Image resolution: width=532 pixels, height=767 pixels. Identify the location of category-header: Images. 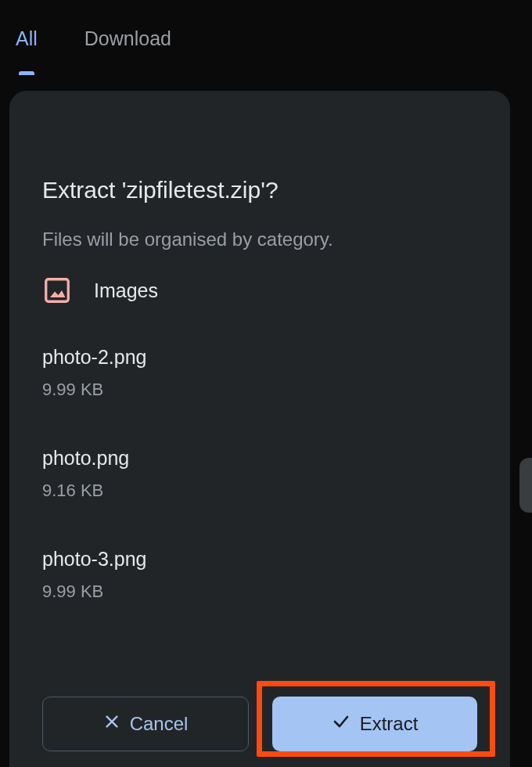
(260, 290).